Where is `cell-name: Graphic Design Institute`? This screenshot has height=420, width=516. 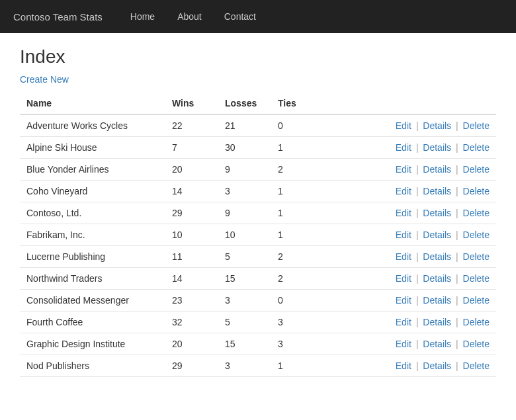
cell-name: Graphic Design Institute is located at coordinates (93, 344).